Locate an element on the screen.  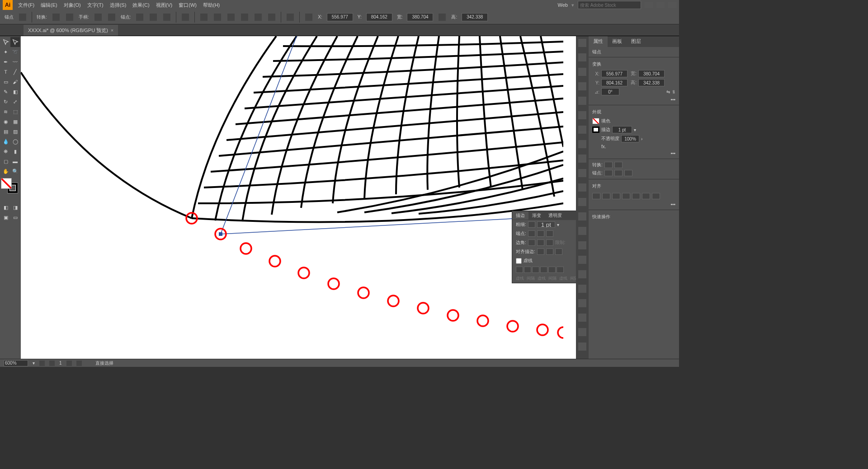
color-icon is located at coordinates (582, 332).